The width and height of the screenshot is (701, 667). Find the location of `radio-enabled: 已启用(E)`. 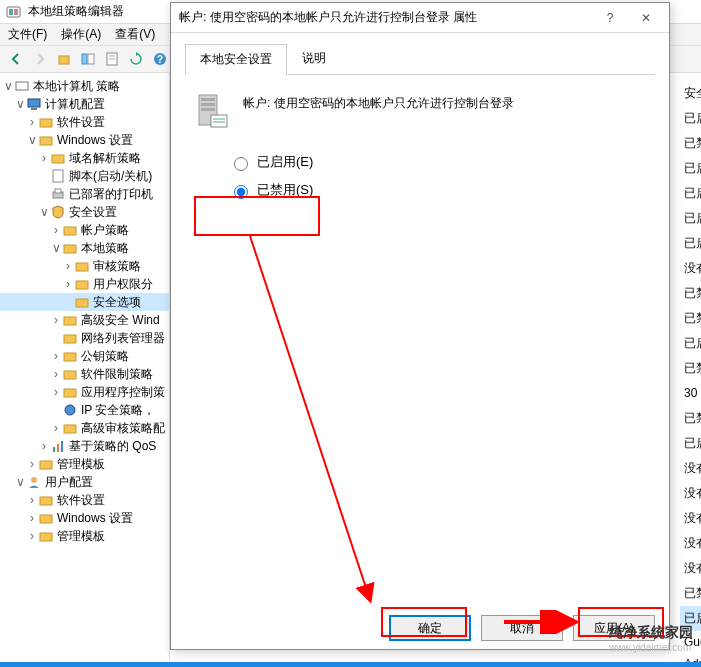

radio-enabled: 已启用(E) is located at coordinates (442, 162).